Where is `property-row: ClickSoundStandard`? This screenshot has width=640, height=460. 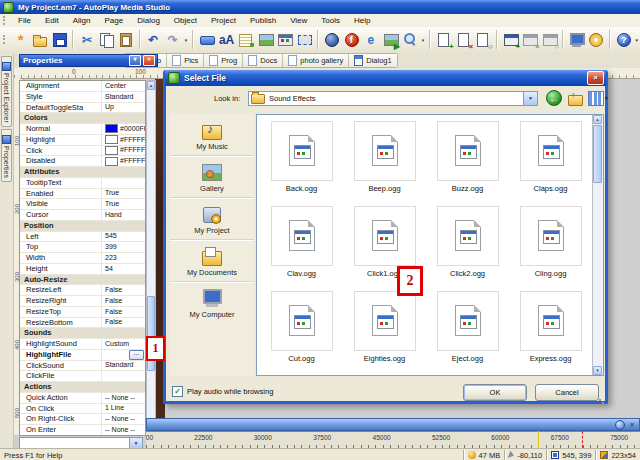 property-row: ClickSoundStandard is located at coordinates (82, 366).